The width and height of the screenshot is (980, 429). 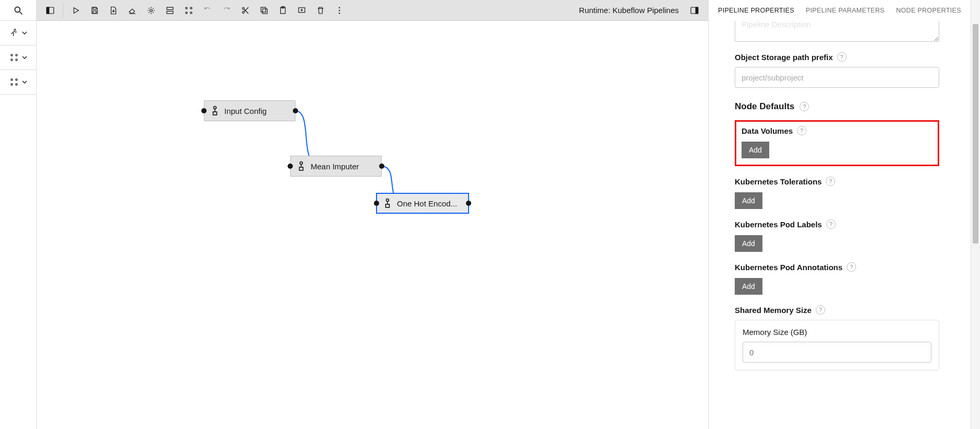 What do you see at coordinates (264, 10) in the screenshot?
I see `copy-icon` at bounding box center [264, 10].